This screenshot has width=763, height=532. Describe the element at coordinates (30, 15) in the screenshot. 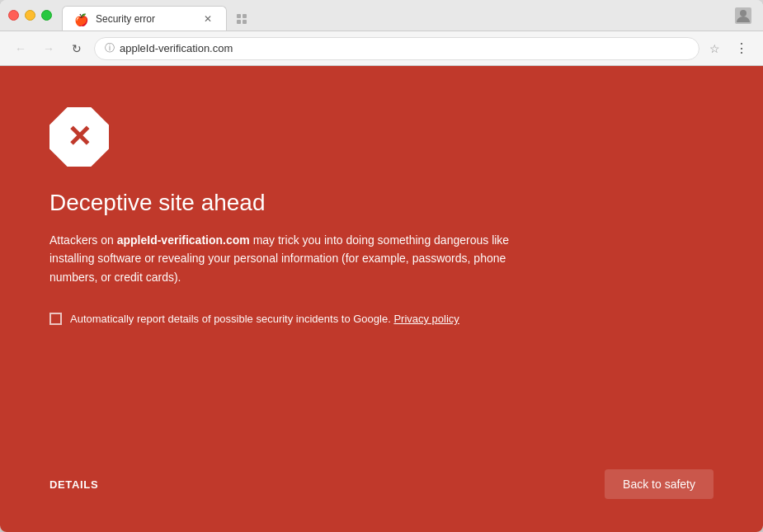

I see `minimize-button` at that location.